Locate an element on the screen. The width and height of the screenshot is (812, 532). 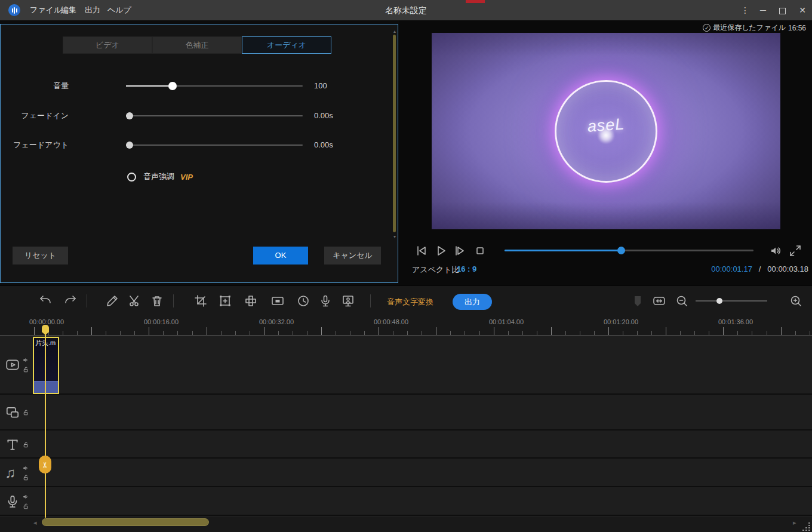
voice-enhance-radio is located at coordinates (131, 177).